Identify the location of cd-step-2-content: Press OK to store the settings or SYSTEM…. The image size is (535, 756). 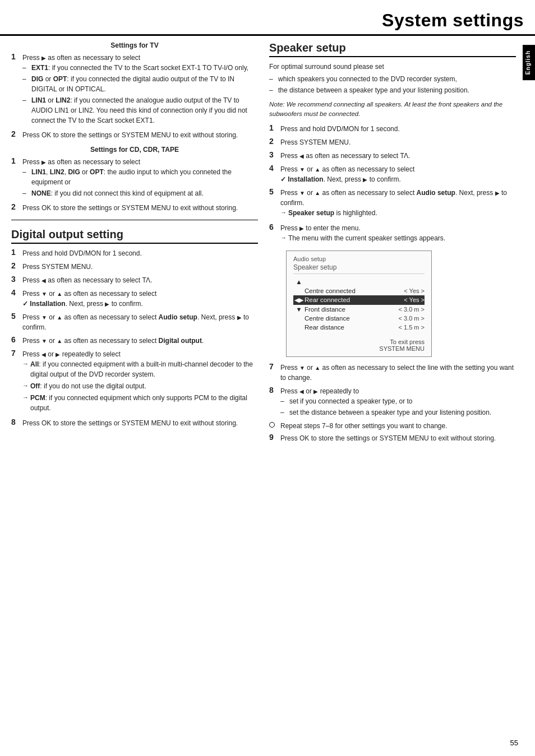
(140, 208).